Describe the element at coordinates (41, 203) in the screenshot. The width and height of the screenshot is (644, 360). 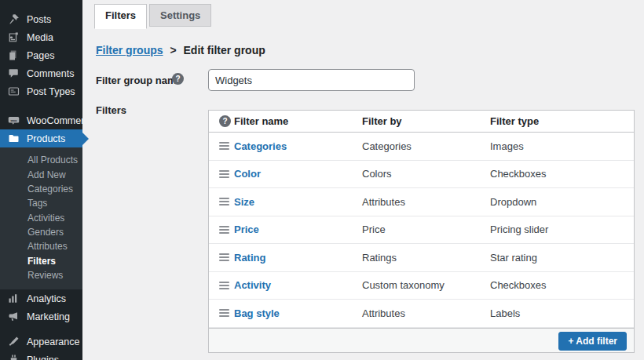
I see `submenu-item-tags: Tags` at that location.